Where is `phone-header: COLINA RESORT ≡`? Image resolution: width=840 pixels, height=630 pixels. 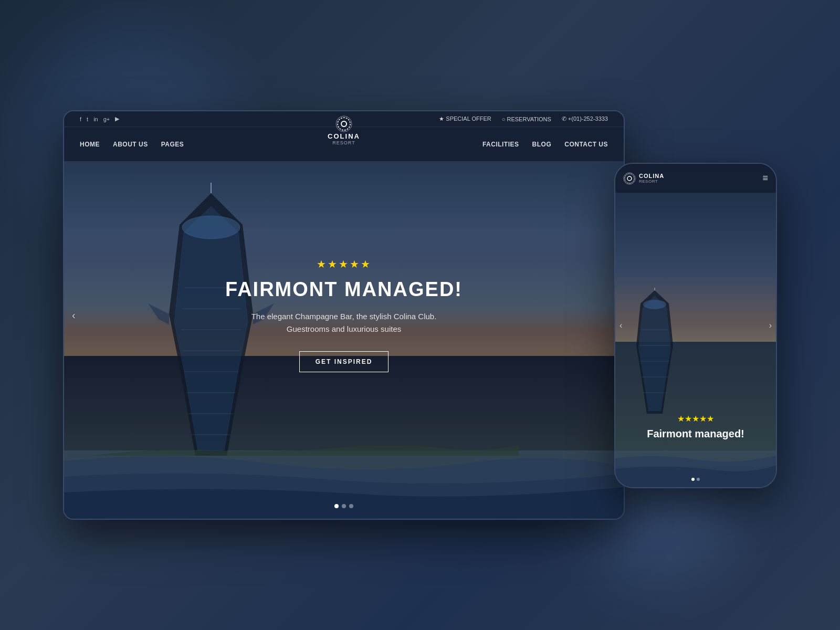 phone-header: COLINA RESORT ≡ is located at coordinates (696, 178).